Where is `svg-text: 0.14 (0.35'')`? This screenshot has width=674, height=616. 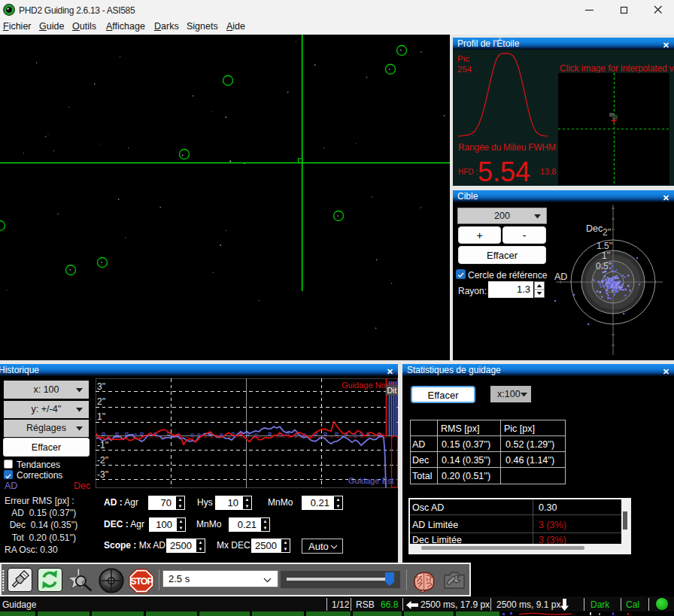 svg-text: 0.14 (0.35'') is located at coordinates (466, 460).